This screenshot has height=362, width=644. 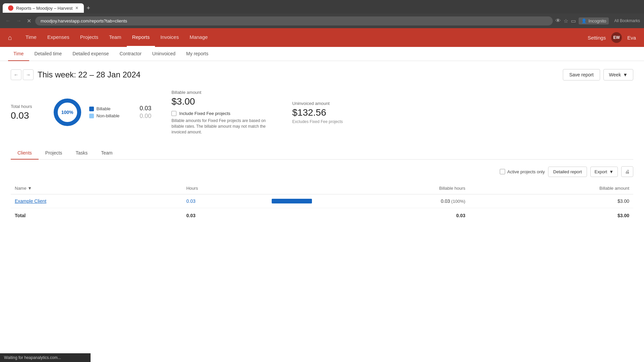 What do you see at coordinates (395, 188) in the screenshot?
I see `col-billable-hours: Billable hours` at bounding box center [395, 188].